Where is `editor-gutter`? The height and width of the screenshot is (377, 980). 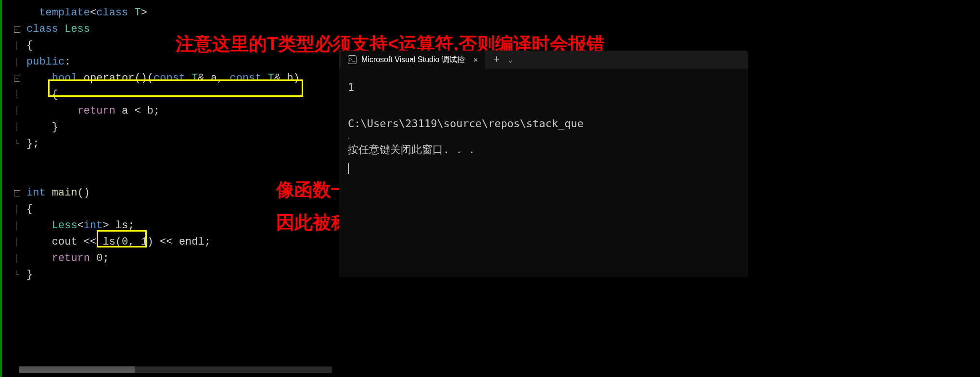
editor-gutter is located at coordinates (10, 189).